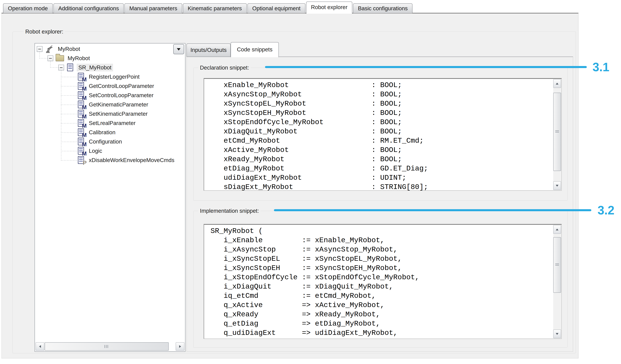 The image size is (621, 364). I want to click on tree-item-getcontrolloopparameter: MGetControlLoopParameter, so click(110, 86).